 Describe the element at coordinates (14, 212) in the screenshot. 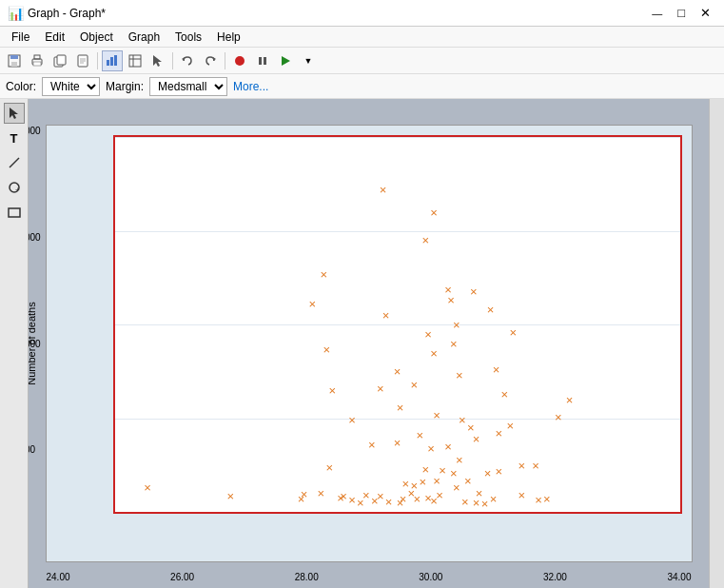

I see `rect-tool` at that location.